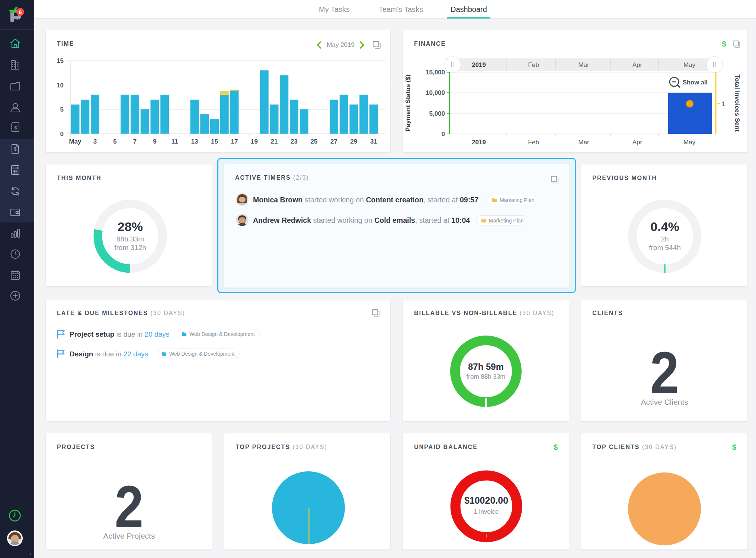  I want to click on svg-text: 19, so click(254, 141).